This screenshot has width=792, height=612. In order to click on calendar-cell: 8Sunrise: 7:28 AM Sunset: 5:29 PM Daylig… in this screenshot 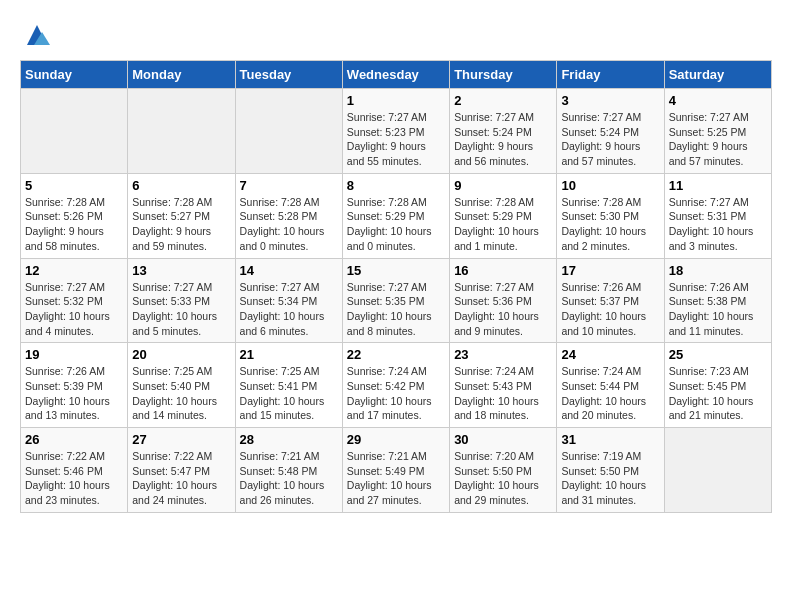, I will do `click(396, 216)`.